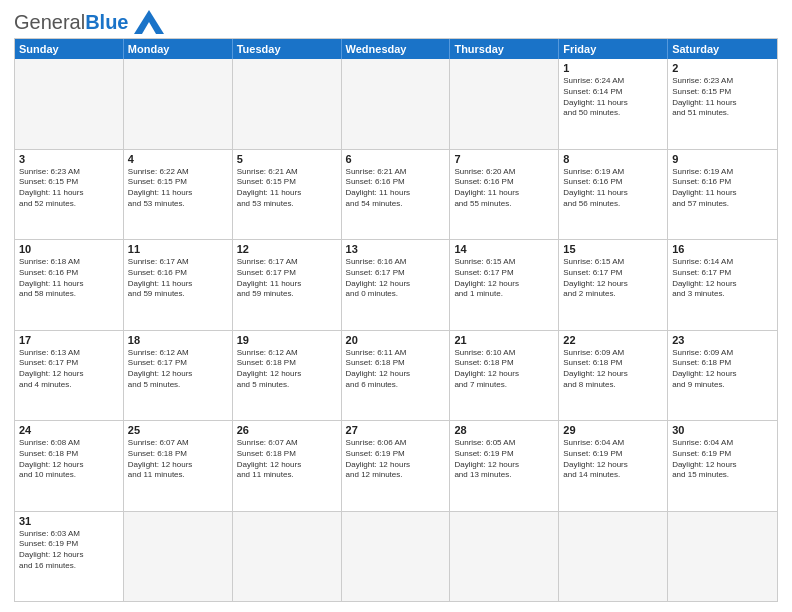 This screenshot has width=792, height=612. Describe the element at coordinates (396, 376) in the screenshot. I see `day-cell-20: 20Sunrise: 6:11 AM Sunset: 6:18 PM Dayli…` at that location.